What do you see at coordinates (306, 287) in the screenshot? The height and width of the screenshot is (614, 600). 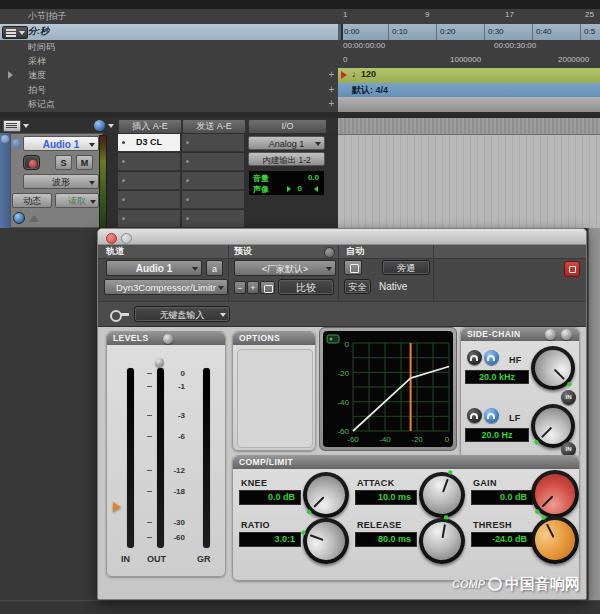 I see `compare-button: 比较` at bounding box center [306, 287].